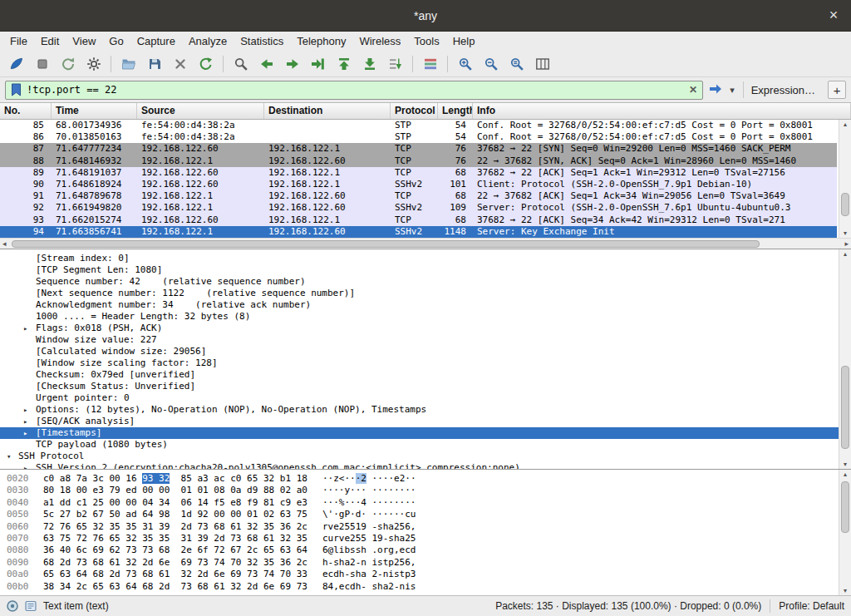 Image resolution: width=851 pixels, height=616 pixels. What do you see at coordinates (396, 65) in the screenshot?
I see `auto-scroll-button` at bounding box center [396, 65].